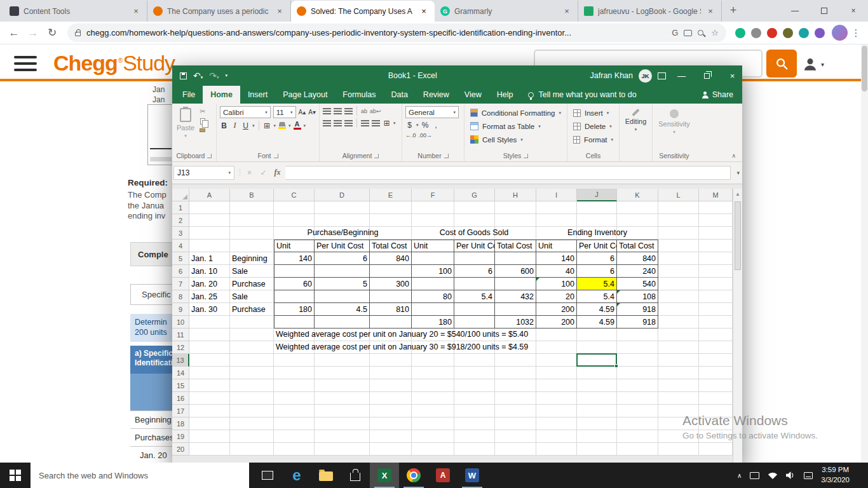 This screenshot has width=868, height=488. What do you see at coordinates (391, 437) in the screenshot?
I see `cell-E19` at bounding box center [391, 437].